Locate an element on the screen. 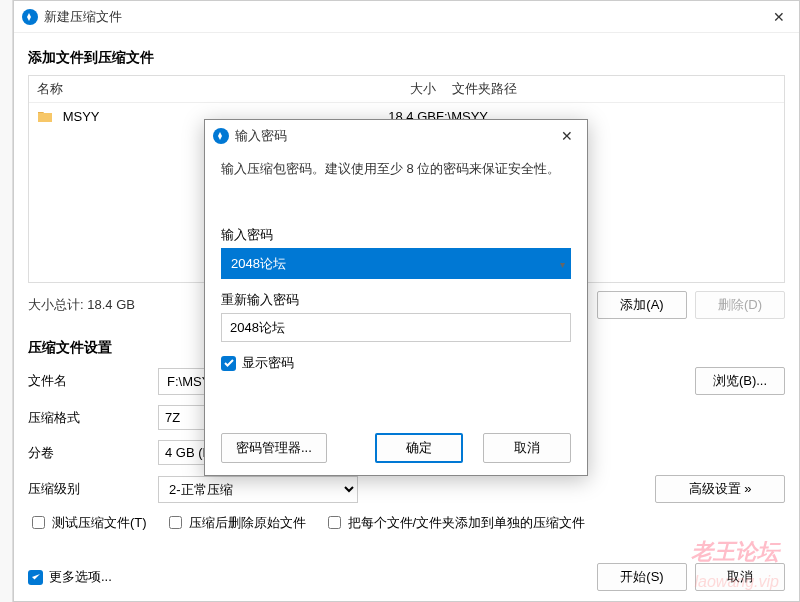 This screenshot has width=800, height=602. app-sidebar-stub is located at coordinates (6, 301).